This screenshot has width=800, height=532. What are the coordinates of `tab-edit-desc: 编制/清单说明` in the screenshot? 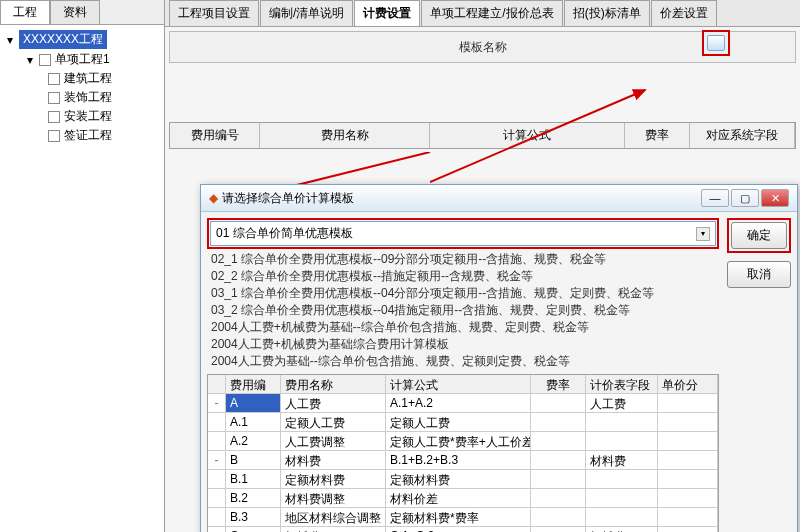 It's located at (306, 13).